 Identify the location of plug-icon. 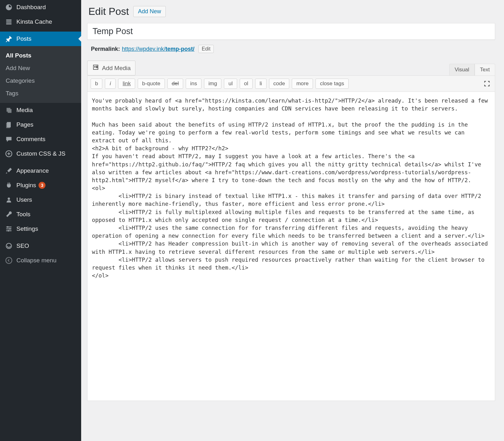
(9, 185).